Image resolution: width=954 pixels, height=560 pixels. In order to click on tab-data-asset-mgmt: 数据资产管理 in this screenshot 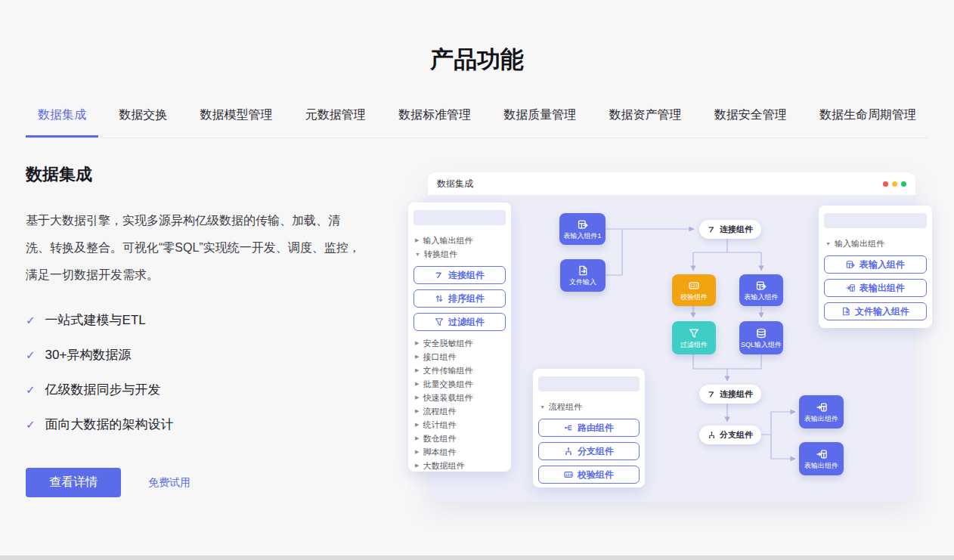, I will do `click(646, 119)`.